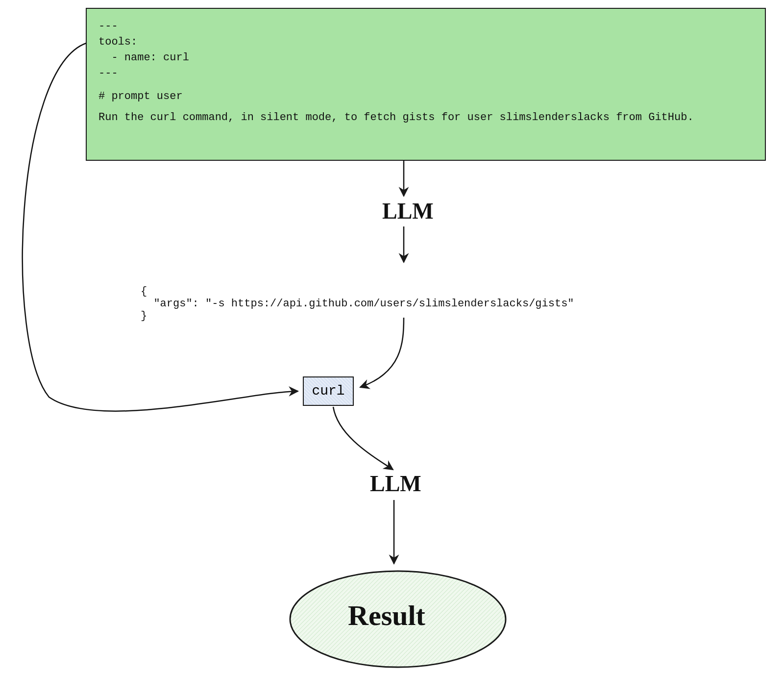 Image resolution: width=784 pixels, height=700 pixels. Describe the element at coordinates (328, 391) in the screenshot. I see `curl-node: curl` at that location.